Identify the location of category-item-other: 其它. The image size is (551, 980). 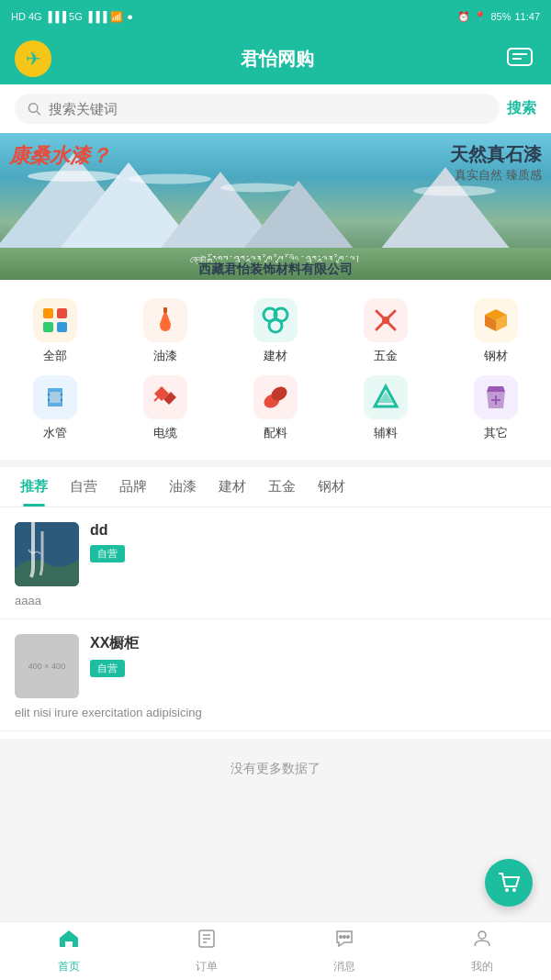
(496, 408).